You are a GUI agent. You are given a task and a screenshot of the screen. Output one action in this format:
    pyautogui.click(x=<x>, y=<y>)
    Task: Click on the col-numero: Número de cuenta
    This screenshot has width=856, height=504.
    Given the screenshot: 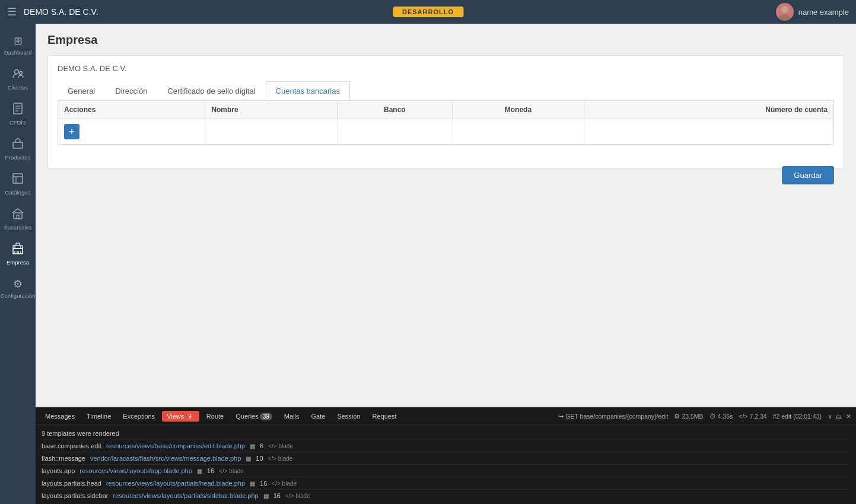 What is the action you would take?
    pyautogui.click(x=709, y=110)
    